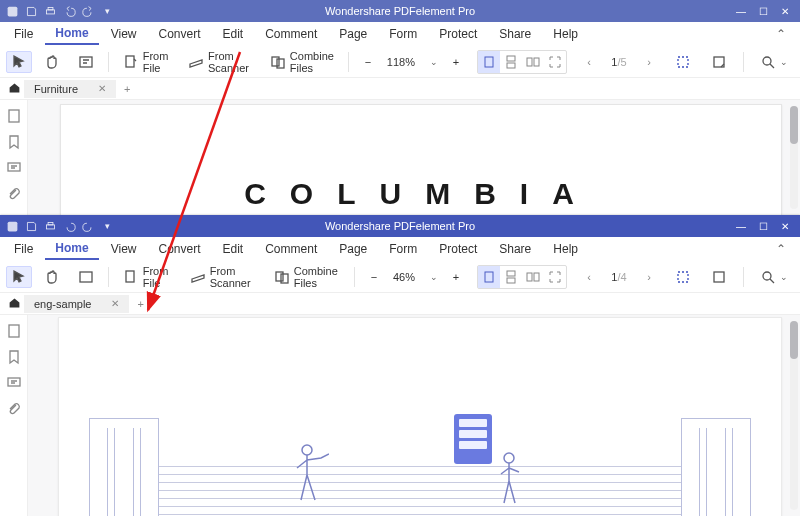 The width and height of the screenshot is (800, 516). What do you see at coordinates (76, 304) in the screenshot?
I see `document-tab: eng-sample ✕` at bounding box center [76, 304].